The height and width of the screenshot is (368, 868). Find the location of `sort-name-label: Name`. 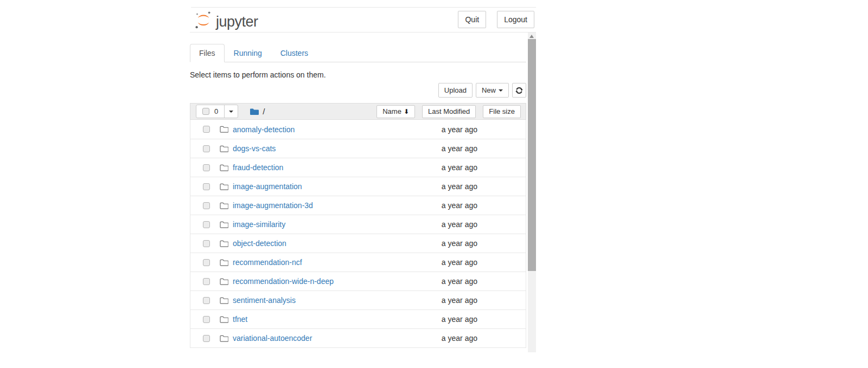

sort-name-label: Name is located at coordinates (392, 112).